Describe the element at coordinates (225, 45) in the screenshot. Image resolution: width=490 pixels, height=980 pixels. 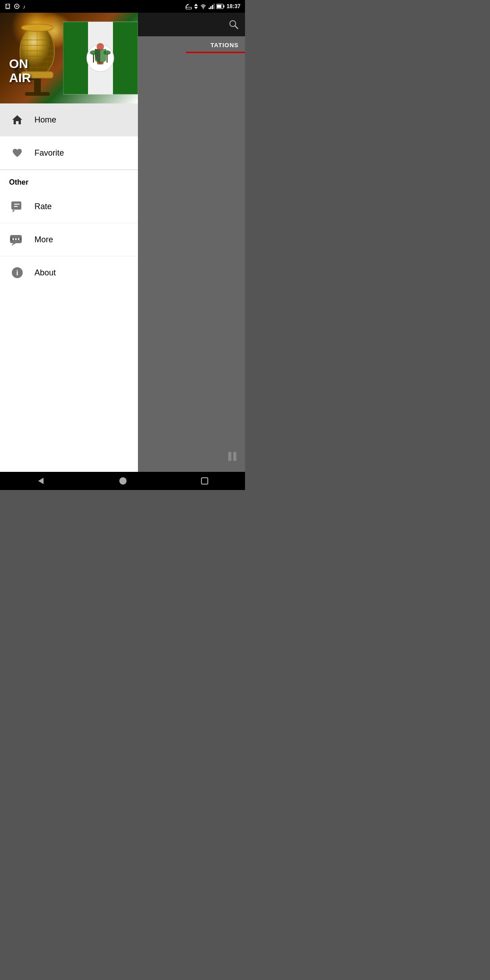
I see `tab-stations: TATIONS` at that location.